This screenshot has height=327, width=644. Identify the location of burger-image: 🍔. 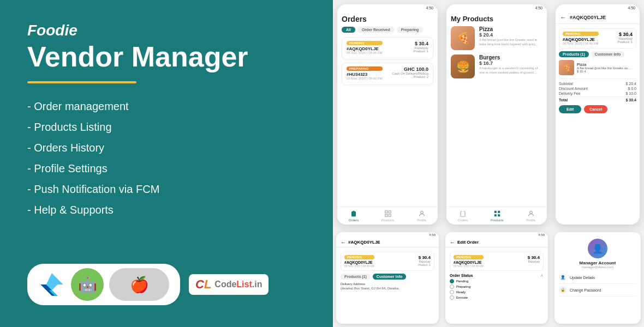
(463, 66).